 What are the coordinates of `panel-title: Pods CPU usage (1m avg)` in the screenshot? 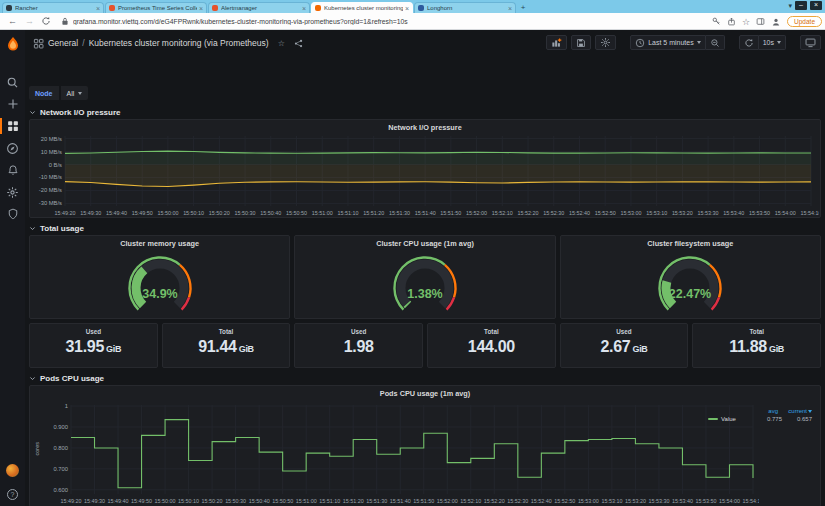 It's located at (425, 394).